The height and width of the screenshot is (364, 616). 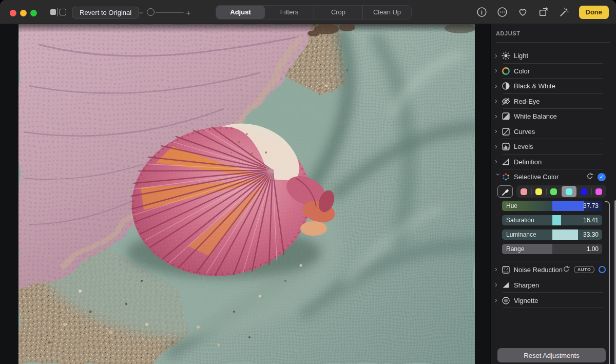 I want to click on tool-label: White Balance, so click(x=535, y=116).